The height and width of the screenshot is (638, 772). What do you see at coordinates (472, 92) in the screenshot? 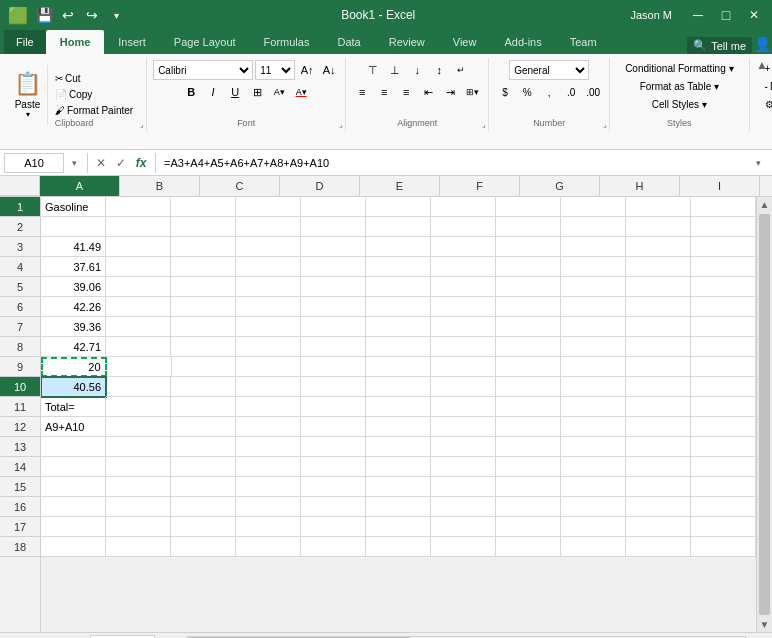
I see `merge-cells-button: ⊞▾` at bounding box center [472, 92].